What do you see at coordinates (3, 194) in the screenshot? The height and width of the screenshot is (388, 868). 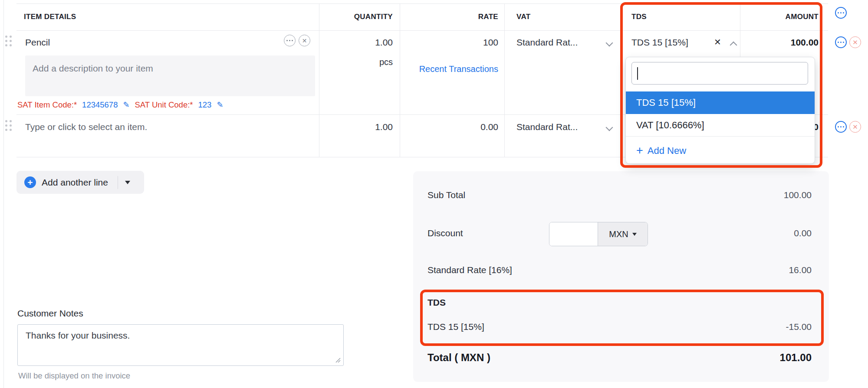 I see `page-edge-divider` at bounding box center [3, 194].